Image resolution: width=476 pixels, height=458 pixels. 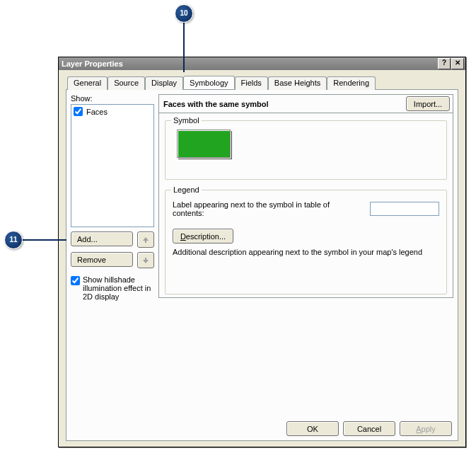 I want to click on description-button: Description..., so click(x=203, y=236).